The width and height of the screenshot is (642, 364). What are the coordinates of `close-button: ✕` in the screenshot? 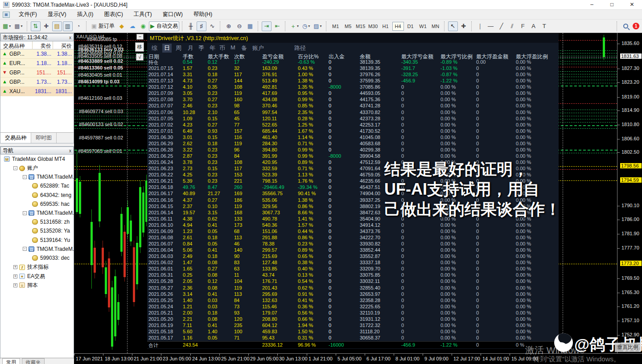 It's located at (632, 5).